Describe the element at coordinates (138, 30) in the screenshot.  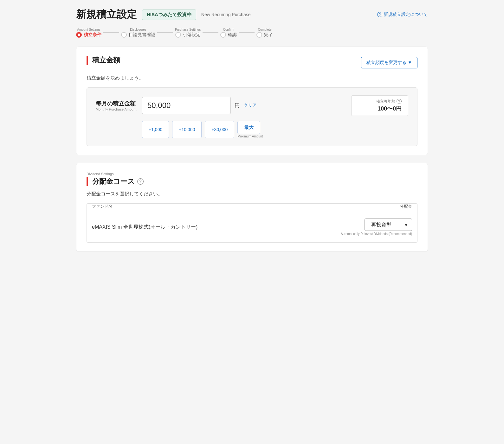
I see `step-2-en: Disclosures` at that location.